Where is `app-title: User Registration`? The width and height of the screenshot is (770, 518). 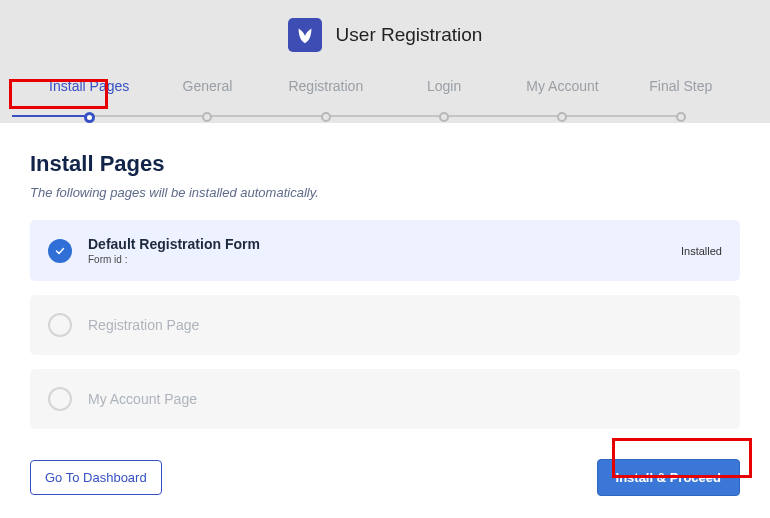 app-title: User Registration is located at coordinates (410, 35).